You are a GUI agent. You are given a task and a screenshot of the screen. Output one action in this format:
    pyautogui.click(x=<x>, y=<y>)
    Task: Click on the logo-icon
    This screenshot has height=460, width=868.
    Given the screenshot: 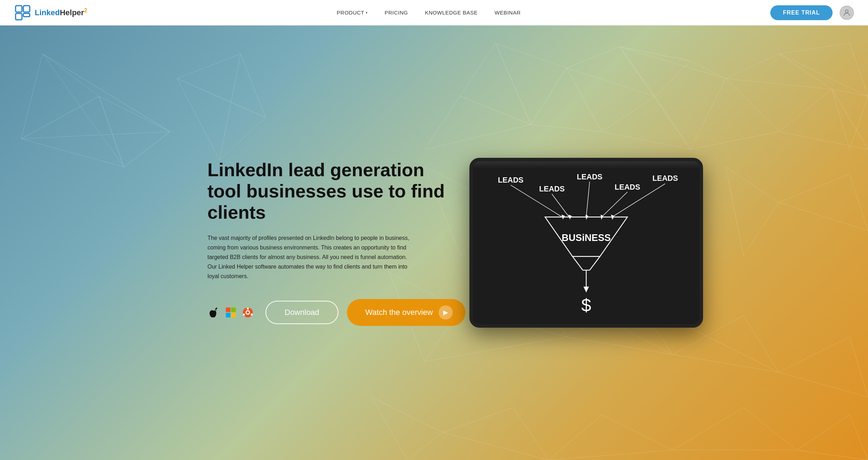 What is the action you would take?
    pyautogui.click(x=23, y=13)
    